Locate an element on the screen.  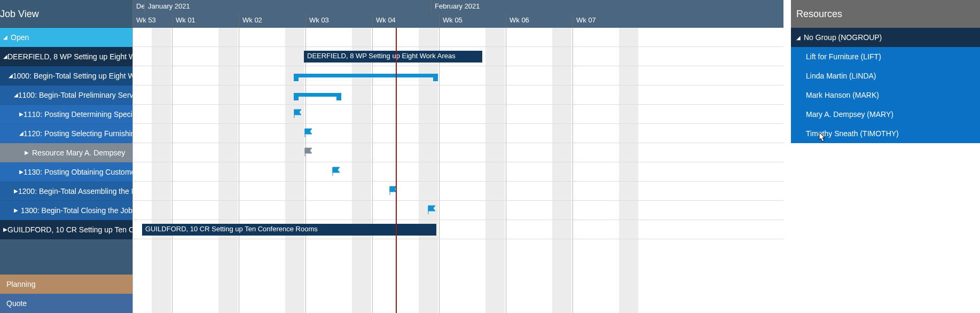
tree-row-label: Resource Mary A. Dempsey is located at coordinates (79, 153).